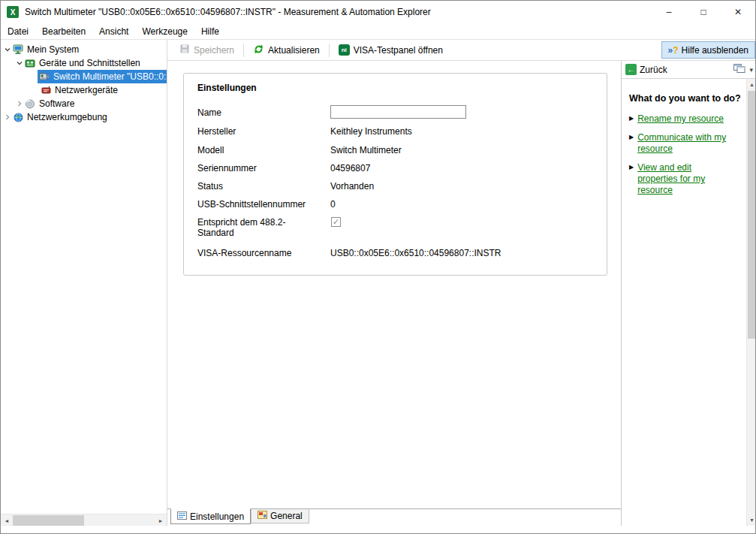  Describe the element at coordinates (227, 88) in the screenshot. I see `groupbox-title: Einstellungen` at that location.